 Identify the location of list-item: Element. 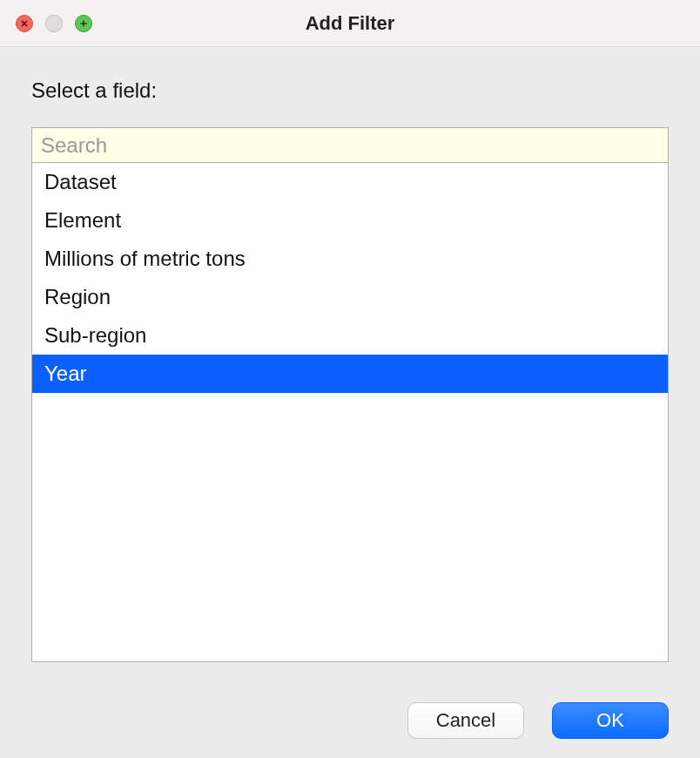
(350, 220).